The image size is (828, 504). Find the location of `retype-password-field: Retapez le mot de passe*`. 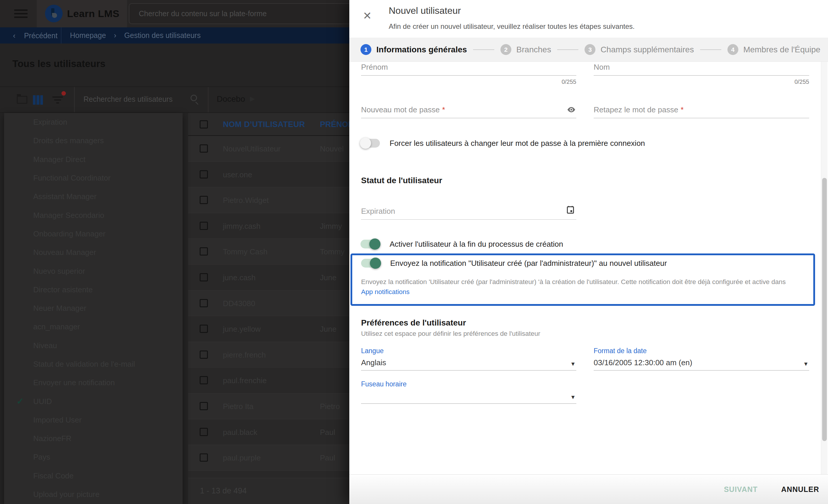

retype-password-field: Retapez le mot de passe* is located at coordinates (702, 111).